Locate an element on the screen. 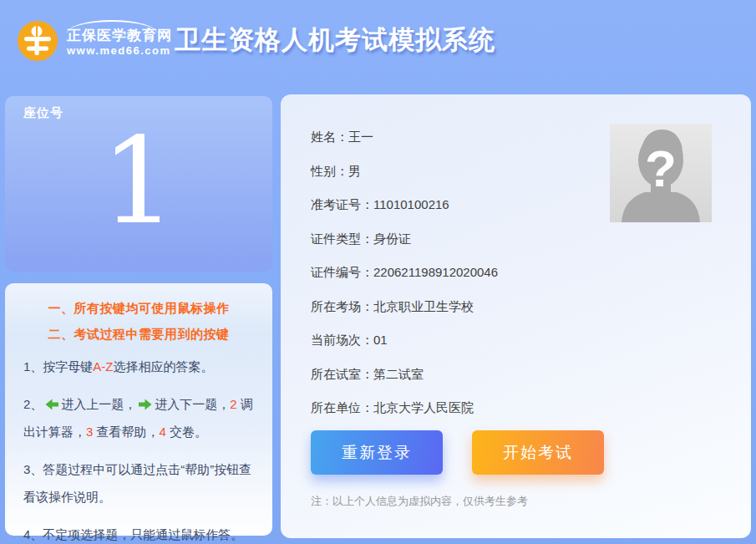  field-work-unit-label: 所在单位： is located at coordinates (342, 408).